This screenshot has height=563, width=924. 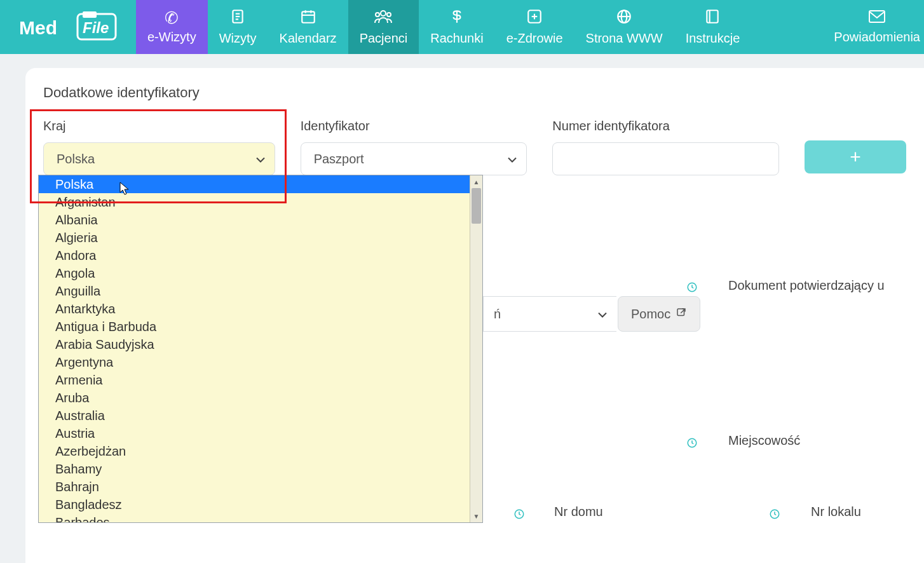 I want to click on dropdown-option: Barbados, so click(x=254, y=518).